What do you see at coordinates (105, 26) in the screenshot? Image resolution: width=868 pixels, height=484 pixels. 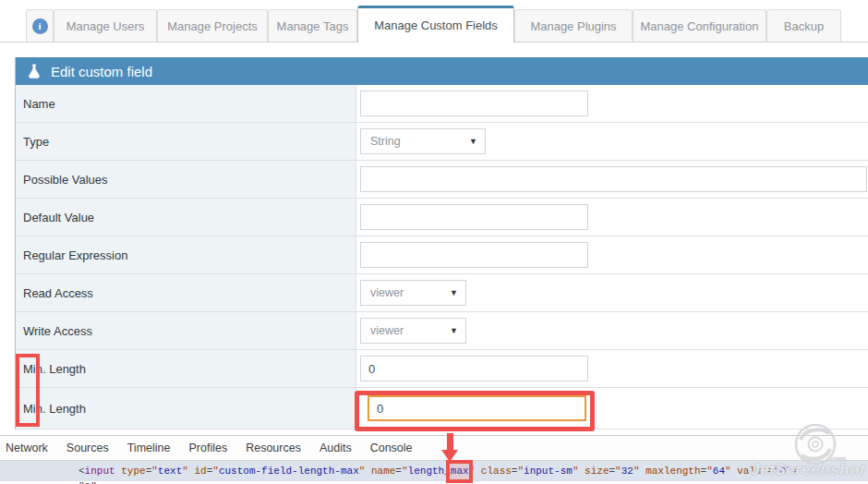 I see `tab-manage-users: Manage Users` at bounding box center [105, 26].